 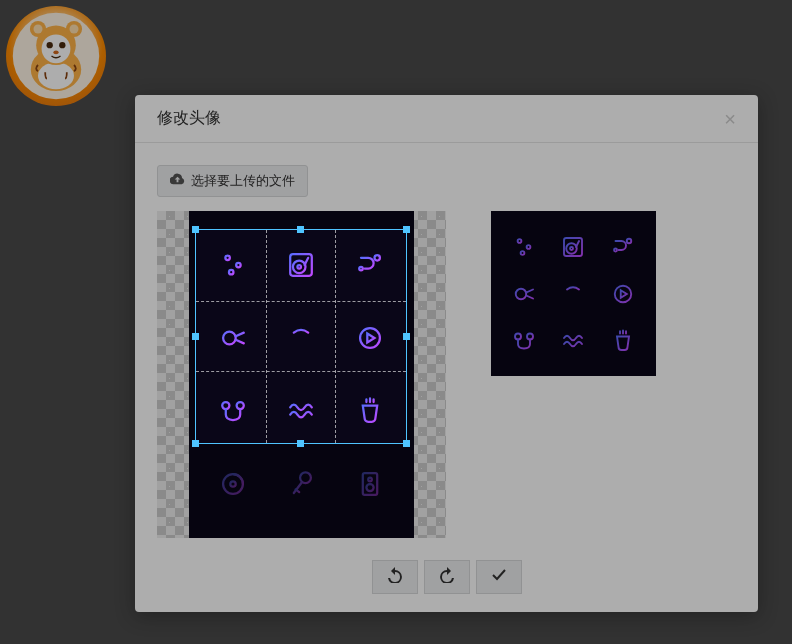 I want to click on resize-handle-bl, so click(x=196, y=444).